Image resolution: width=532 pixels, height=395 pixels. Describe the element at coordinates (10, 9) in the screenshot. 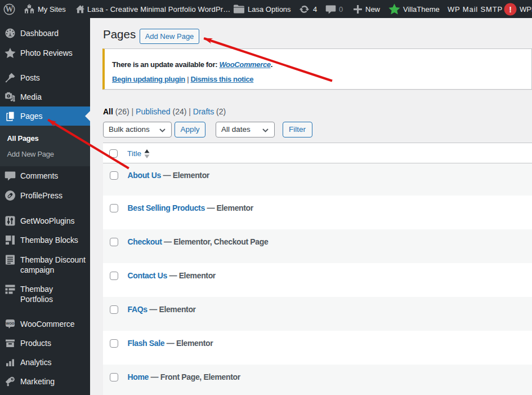

I see `svg-text: W` at that location.